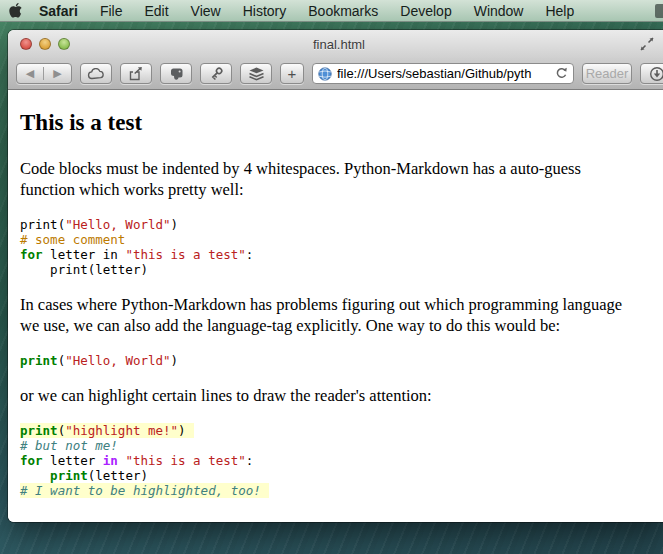 The width and height of the screenshot is (663, 554). I want to click on cloud-icon, so click(96, 74).